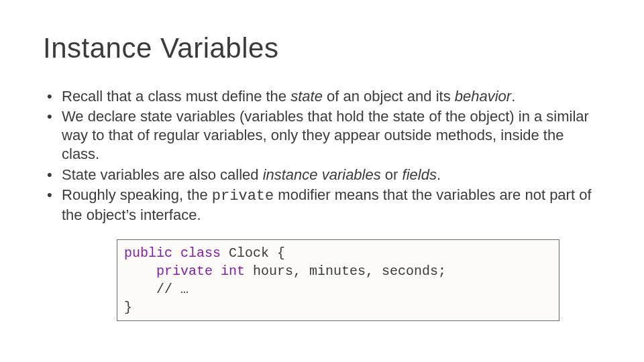 This screenshot has height=362, width=644. I want to click on bullet-3: State variables are also called instance…, so click(321, 175).